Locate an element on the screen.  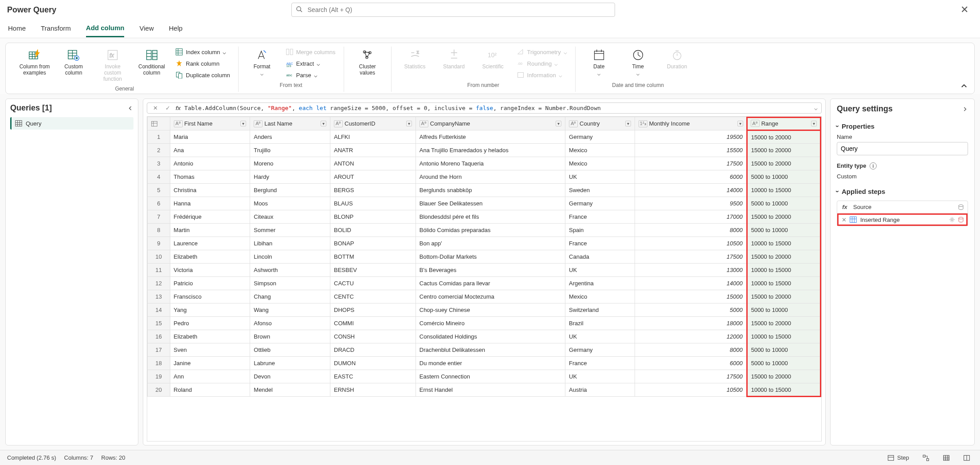
cell-company-name: Blondesddsl pére et fils is located at coordinates (490, 217).